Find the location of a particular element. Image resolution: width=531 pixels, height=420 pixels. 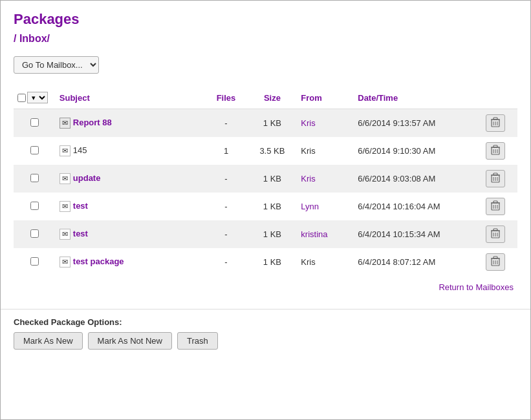

subject-link: update is located at coordinates (87, 178).